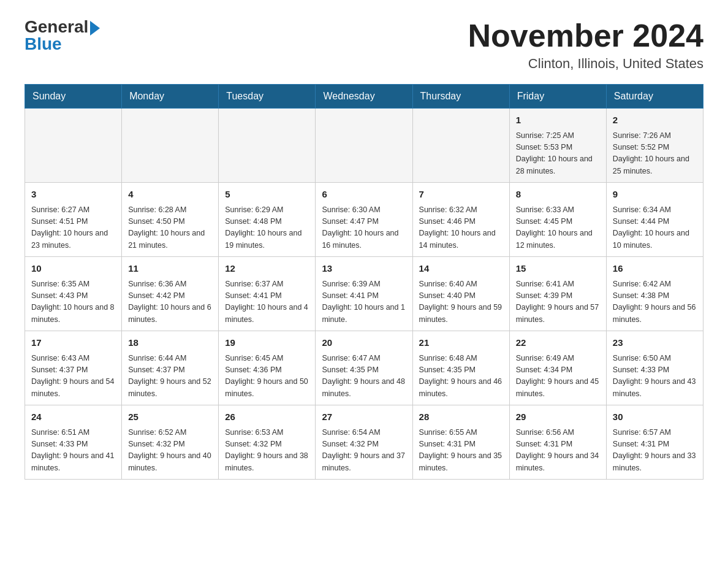 This screenshot has height=563, width=728. I want to click on weekday-header-thursday: Thursday, so click(461, 97).